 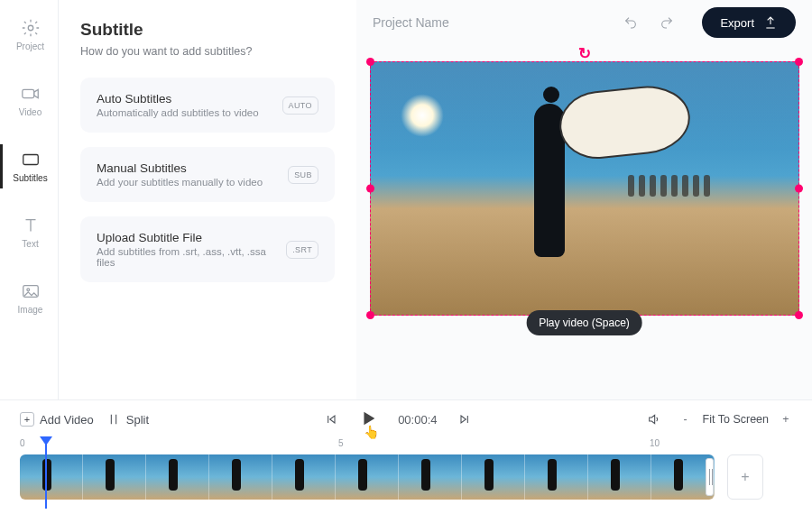 What do you see at coordinates (180, 182) in the screenshot?
I see `card-desc: Add your subtitles manually to video` at bounding box center [180, 182].